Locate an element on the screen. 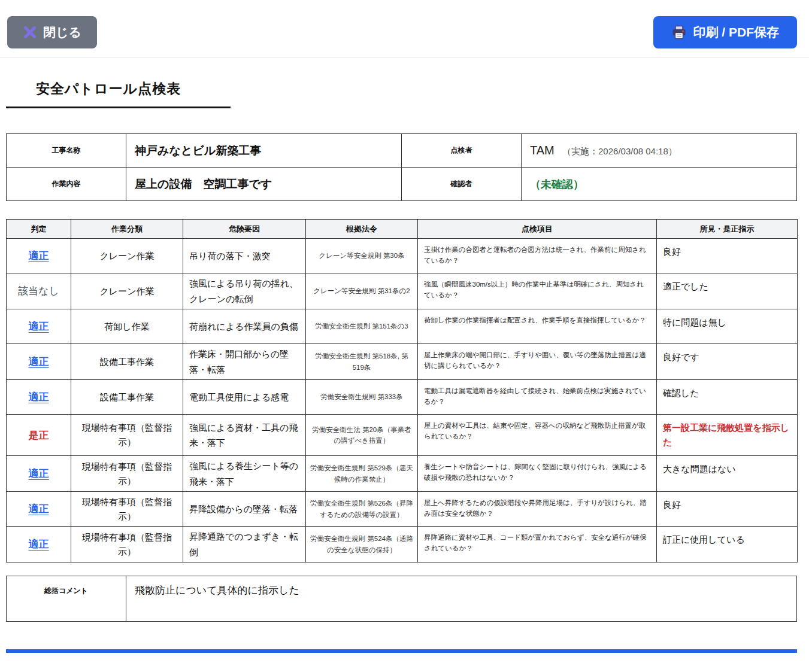  inspector-value: TAM （実施：2026/03/08 04:18） is located at coordinates (659, 151).